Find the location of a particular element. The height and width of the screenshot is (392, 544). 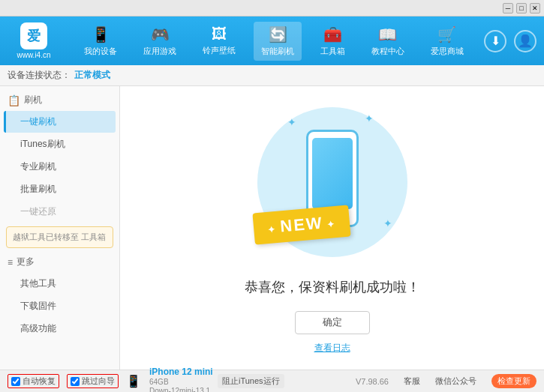

sidebar-item-advanced: 高级功能 is located at coordinates (60, 328).